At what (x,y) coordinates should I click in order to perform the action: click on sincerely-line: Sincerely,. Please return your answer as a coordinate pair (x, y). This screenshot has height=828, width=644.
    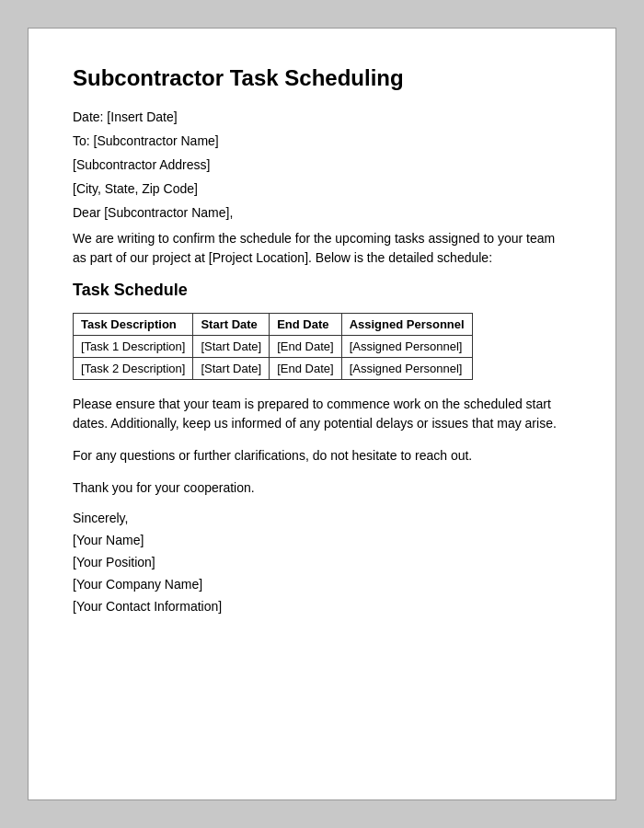
    Looking at the image, I should click on (322, 518).